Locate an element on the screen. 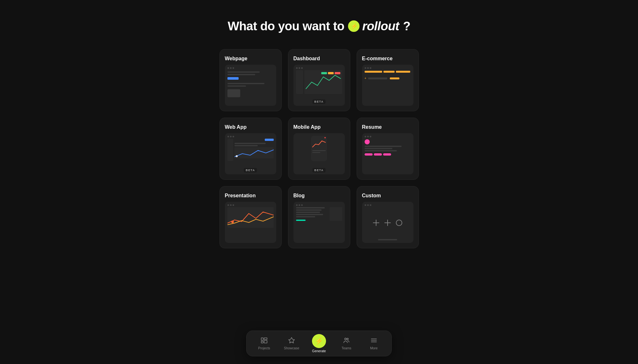 This screenshot has width=638, height=364. nav-label-generate: Generate is located at coordinates (319, 351).